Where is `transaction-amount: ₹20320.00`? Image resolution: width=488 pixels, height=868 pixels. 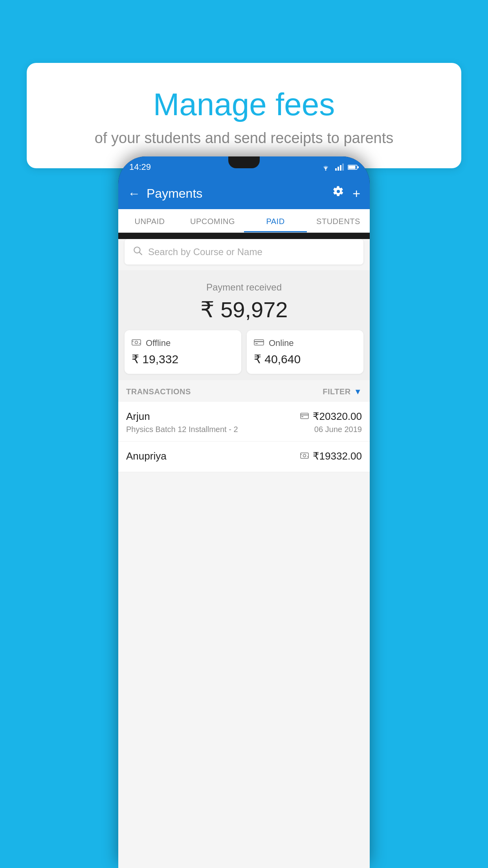
transaction-amount: ₹20320.00 is located at coordinates (337, 417).